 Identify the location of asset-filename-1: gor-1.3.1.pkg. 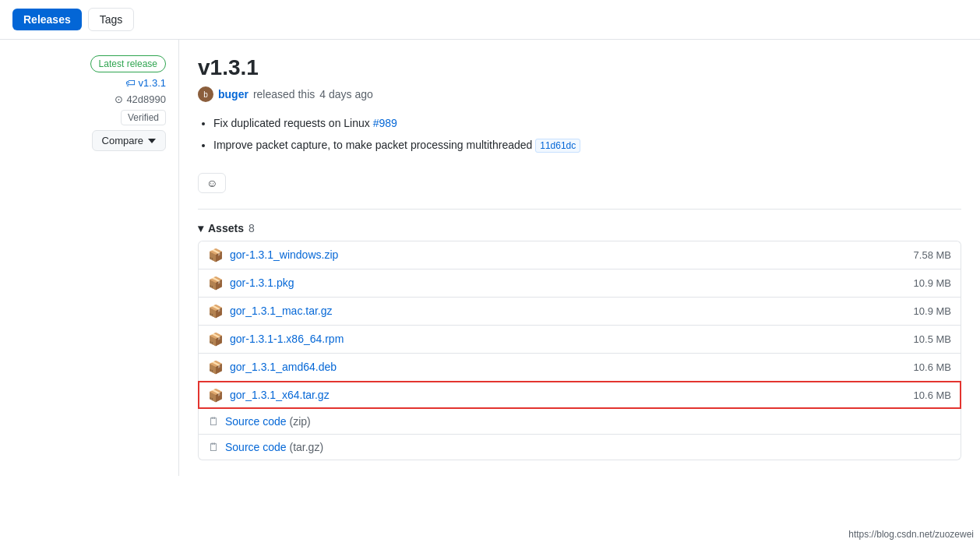
(262, 283).